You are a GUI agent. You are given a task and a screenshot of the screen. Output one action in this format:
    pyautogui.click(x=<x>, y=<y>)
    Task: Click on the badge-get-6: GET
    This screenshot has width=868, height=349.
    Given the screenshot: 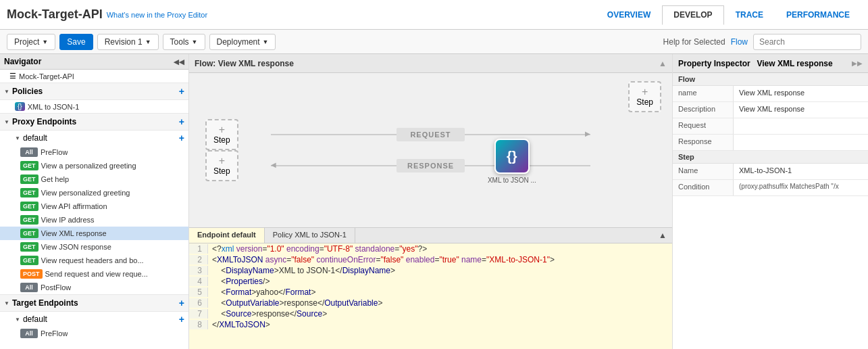 What is the action you would take?
    pyautogui.click(x=30, y=233)
    